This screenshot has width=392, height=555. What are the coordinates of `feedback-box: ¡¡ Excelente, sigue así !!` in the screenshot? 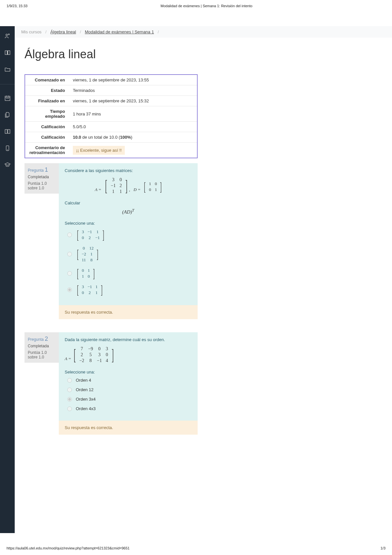 It's located at (99, 150).